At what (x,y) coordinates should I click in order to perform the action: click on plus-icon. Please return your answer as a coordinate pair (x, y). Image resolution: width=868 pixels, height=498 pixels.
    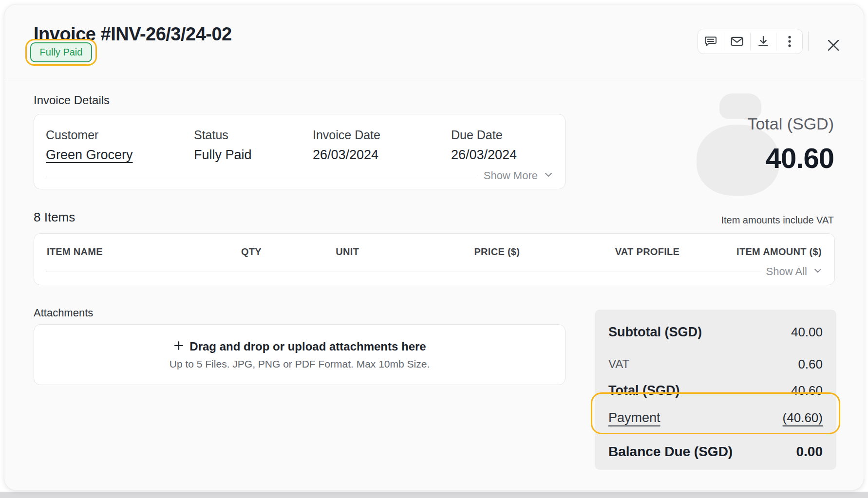
    Looking at the image, I should click on (179, 347).